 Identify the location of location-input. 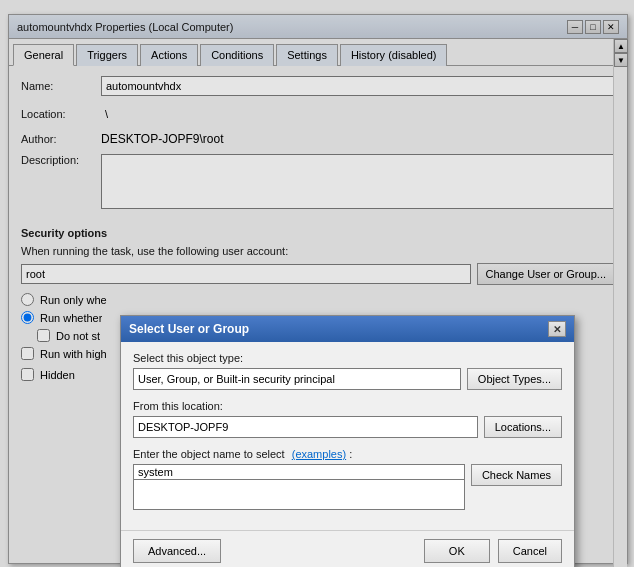
(306, 427).